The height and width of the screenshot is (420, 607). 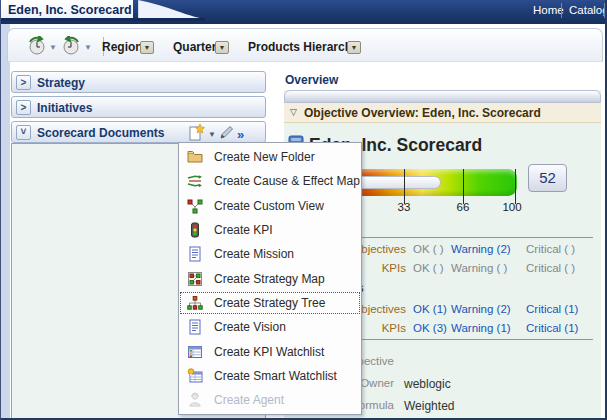 What do you see at coordinates (70, 10) in the screenshot?
I see `window-title: Eden, Inc. Scorecard` at bounding box center [70, 10].